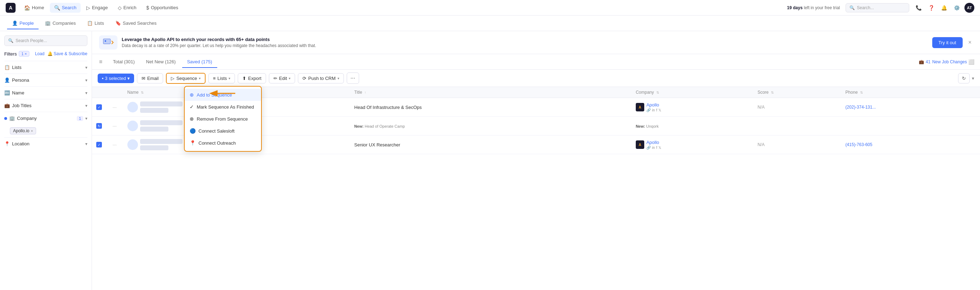 The image size is (980, 290). I want to click on row2-actions: ···, so click(115, 126).